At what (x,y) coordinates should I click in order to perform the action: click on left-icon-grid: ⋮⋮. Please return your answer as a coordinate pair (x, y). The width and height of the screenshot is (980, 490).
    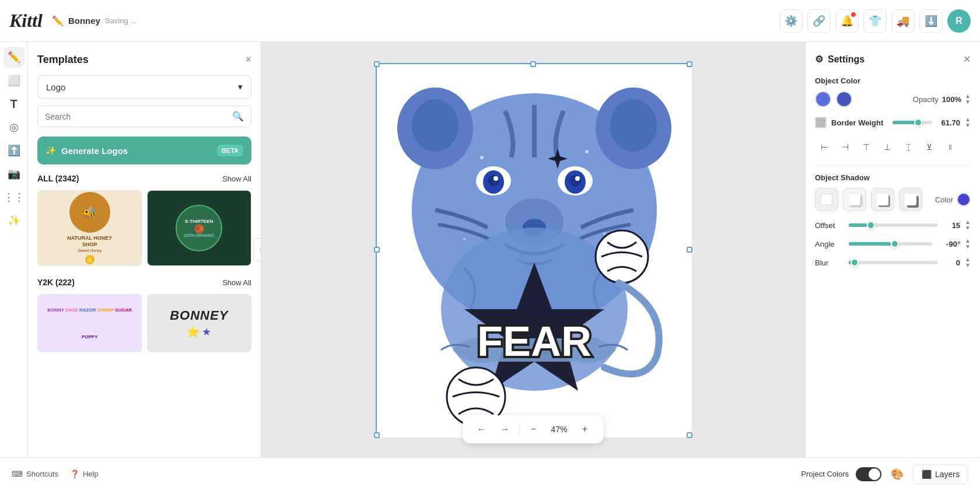
    Looking at the image, I should click on (14, 197).